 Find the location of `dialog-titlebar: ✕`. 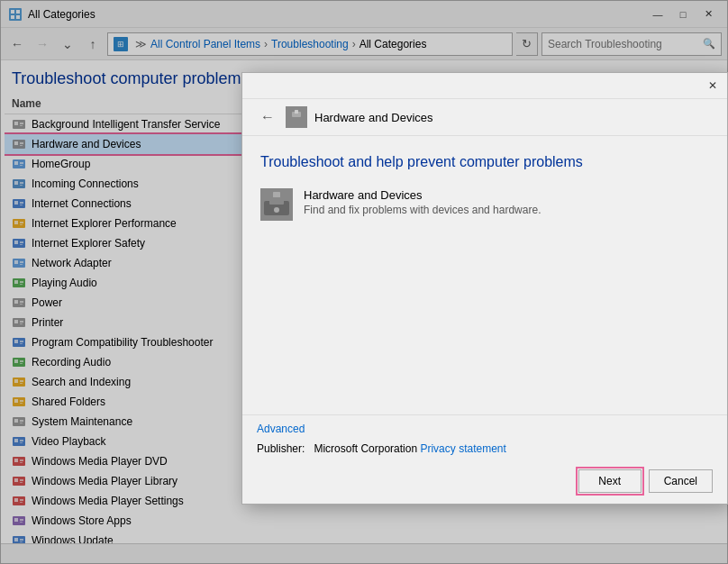

dialog-titlebar: ✕ is located at coordinates (485, 86).